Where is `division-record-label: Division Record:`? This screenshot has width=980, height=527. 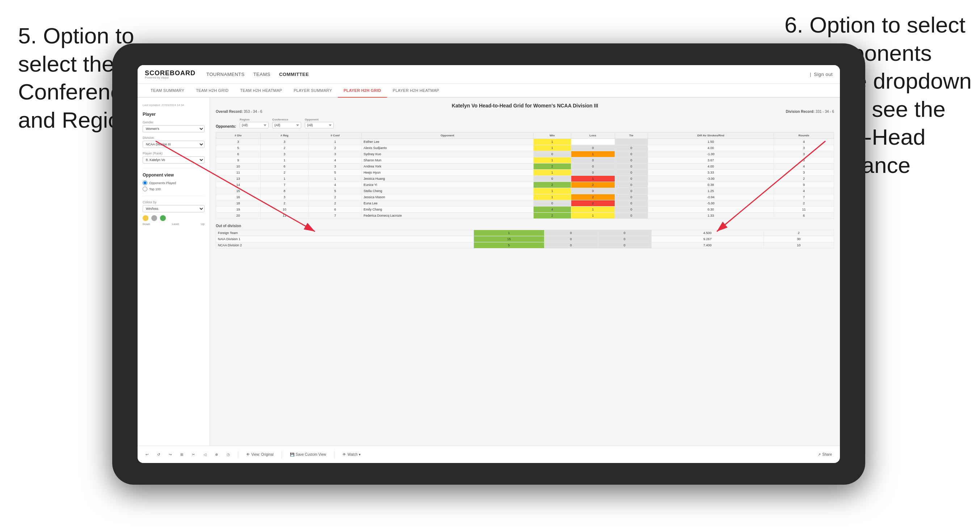 division-record-label: Division Record: is located at coordinates (800, 112).